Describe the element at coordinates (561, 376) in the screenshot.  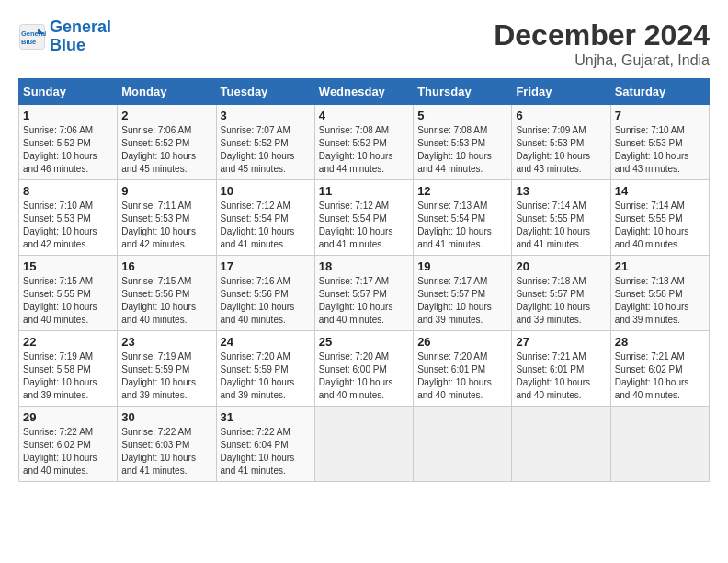
I see `day-detail: Sunrise: 7:21 AMSunset: 6:01 PMDaylight:…` at that location.